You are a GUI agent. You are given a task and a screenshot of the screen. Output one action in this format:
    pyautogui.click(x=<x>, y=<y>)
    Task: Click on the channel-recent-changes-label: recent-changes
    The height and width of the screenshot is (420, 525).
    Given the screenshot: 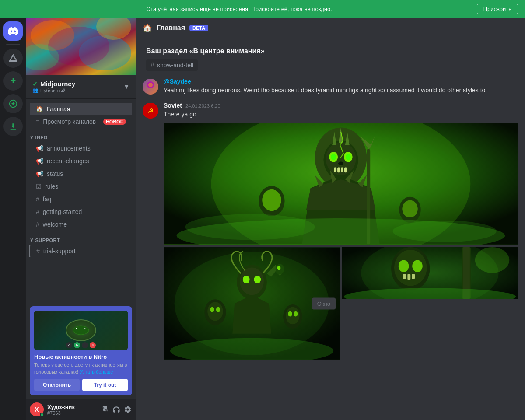 What is the action you would take?
    pyautogui.click(x=87, y=161)
    